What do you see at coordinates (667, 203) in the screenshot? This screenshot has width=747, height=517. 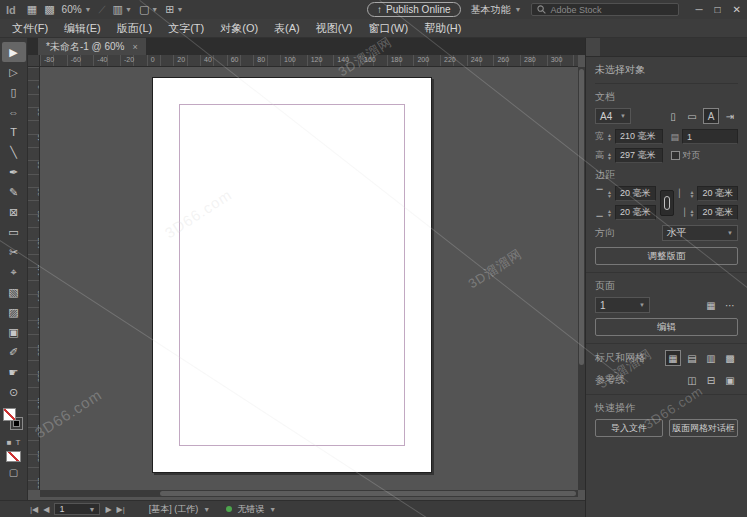 I see `link-margins-button` at bounding box center [667, 203].